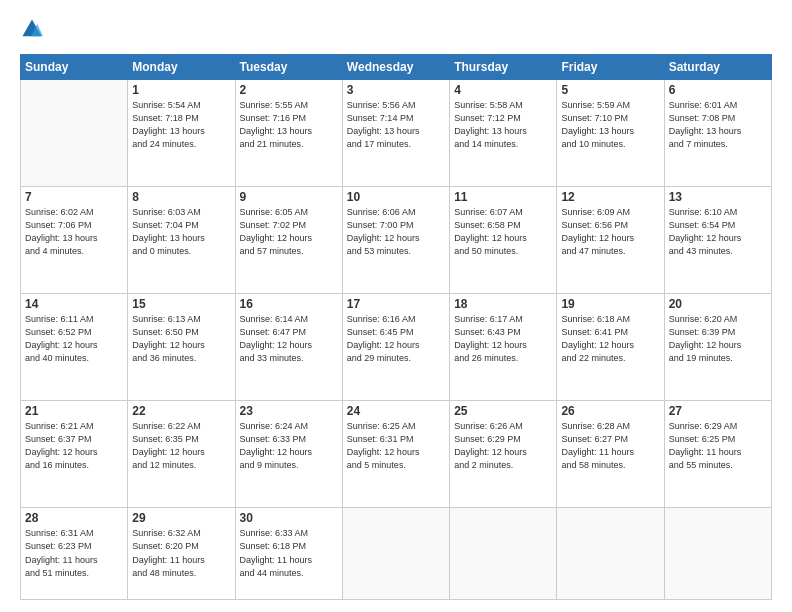  What do you see at coordinates (718, 454) in the screenshot?
I see `calendar-cell: 27Sunrise: 6:29 AMSunset: 6:25 PMDayligh…` at bounding box center [718, 454].